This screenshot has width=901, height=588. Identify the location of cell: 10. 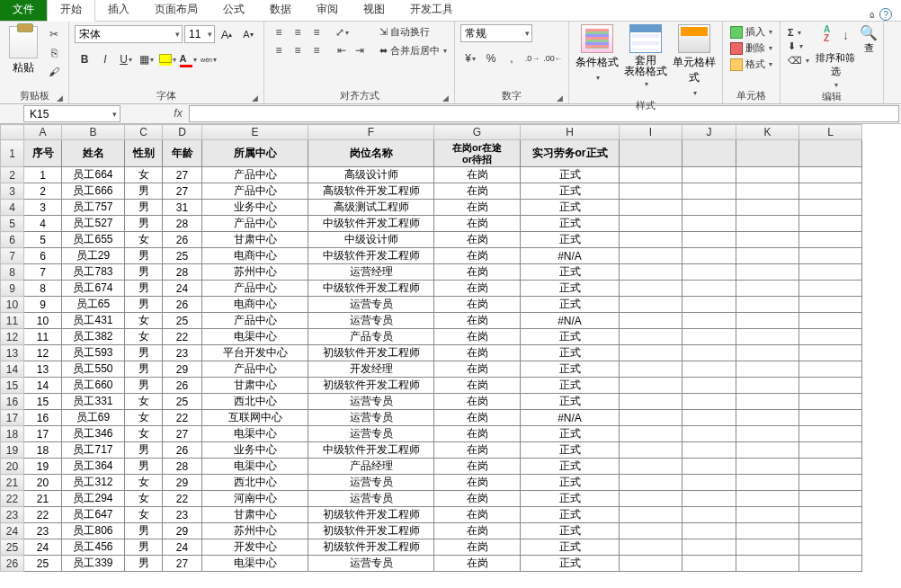
(43, 321).